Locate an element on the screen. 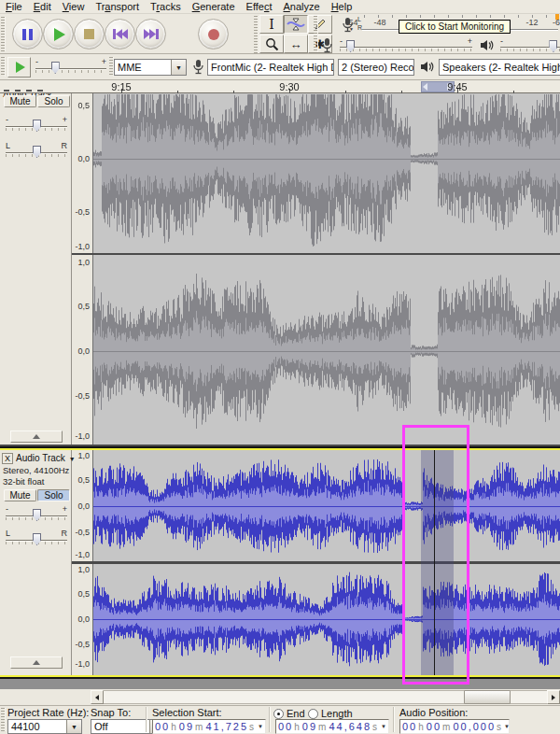 The width and height of the screenshot is (560, 734). track1-gain-slider: - + is located at coordinates (36, 124).